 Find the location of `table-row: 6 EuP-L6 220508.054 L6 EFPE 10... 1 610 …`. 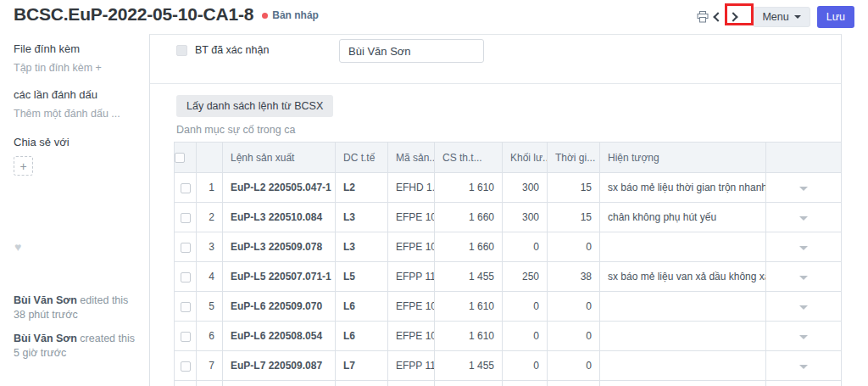

table-row: 6 EuP-L6 220508.054 L6 EFPE 10... 1 610 … is located at coordinates (509, 336).